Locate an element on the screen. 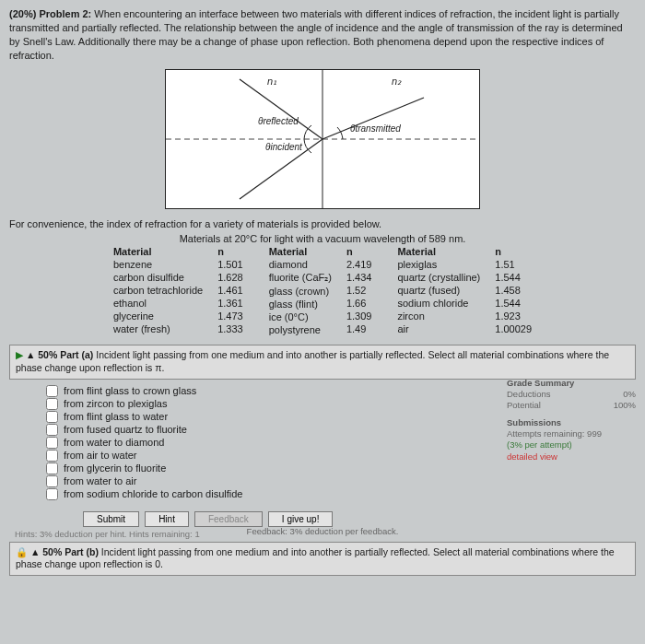 The image size is (645, 644). option-row: from air to water is located at coordinates (276, 455).